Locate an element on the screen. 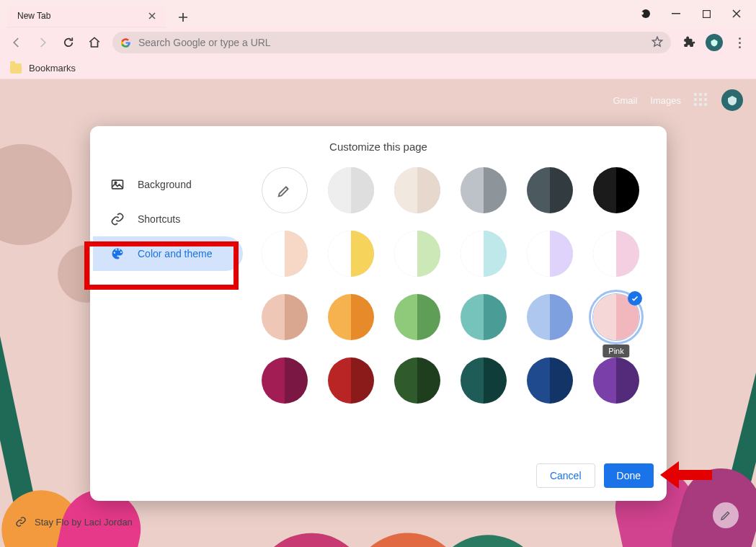 This screenshot has width=756, height=547. bookmarks-folder-label: Bookmarks is located at coordinates (52, 68).